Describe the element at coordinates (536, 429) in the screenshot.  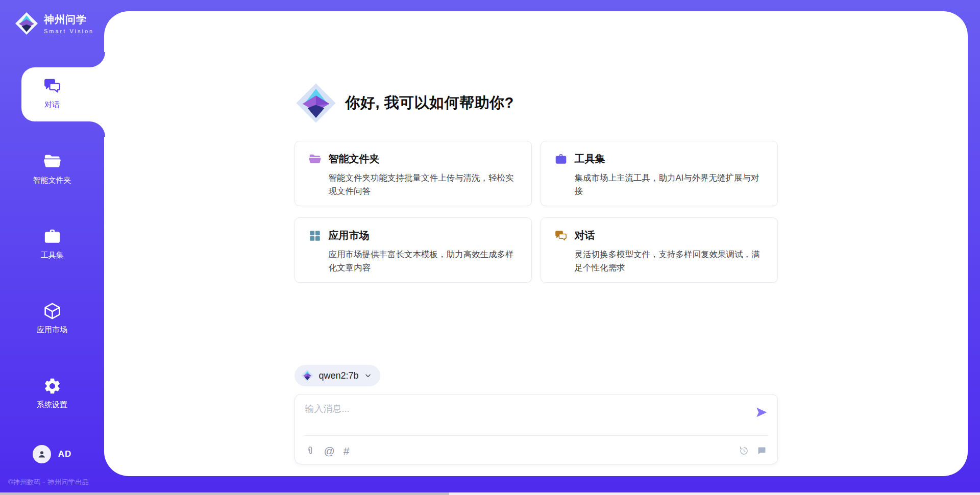
I see `message-composer: @ #` at that location.